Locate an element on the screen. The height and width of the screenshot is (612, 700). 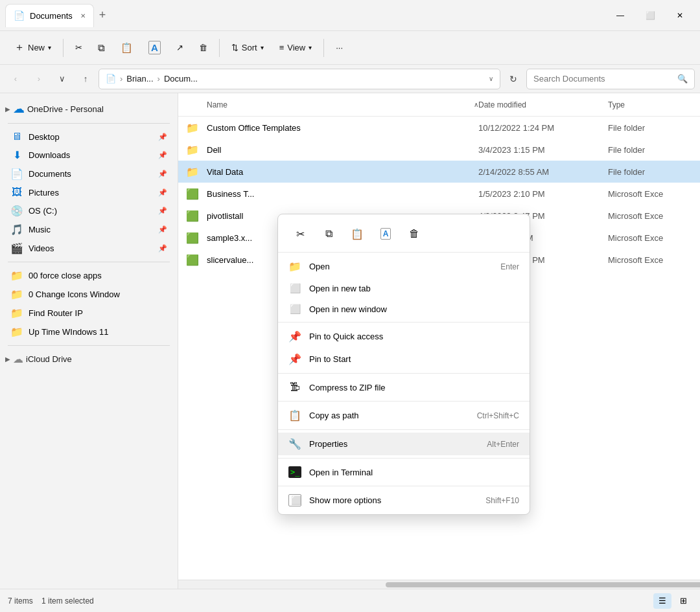
col-type-header: Type is located at coordinates (650, 105).